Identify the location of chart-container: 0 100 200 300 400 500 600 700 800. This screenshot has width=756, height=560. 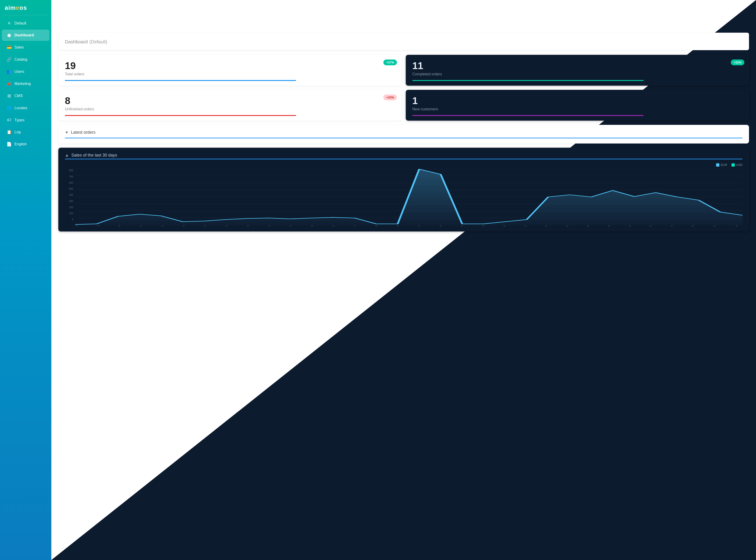
(403, 198).